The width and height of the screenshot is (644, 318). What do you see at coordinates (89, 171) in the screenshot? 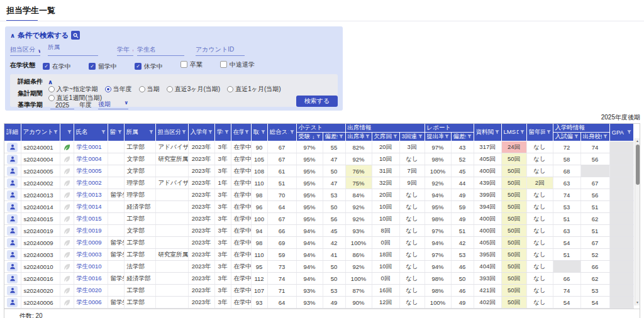
I see `student-name-link: 学生0005` at bounding box center [89, 171].